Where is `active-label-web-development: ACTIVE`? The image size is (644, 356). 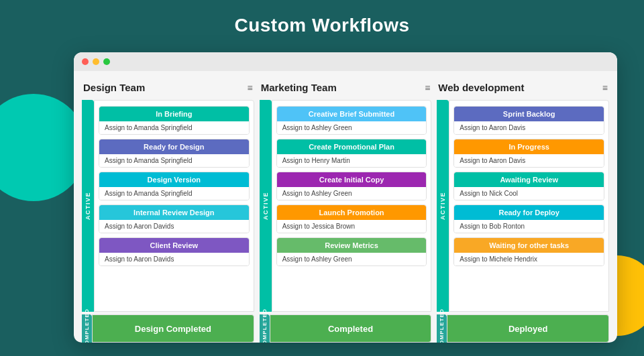
active-label-web-development: ACTIVE is located at coordinates (443, 206).